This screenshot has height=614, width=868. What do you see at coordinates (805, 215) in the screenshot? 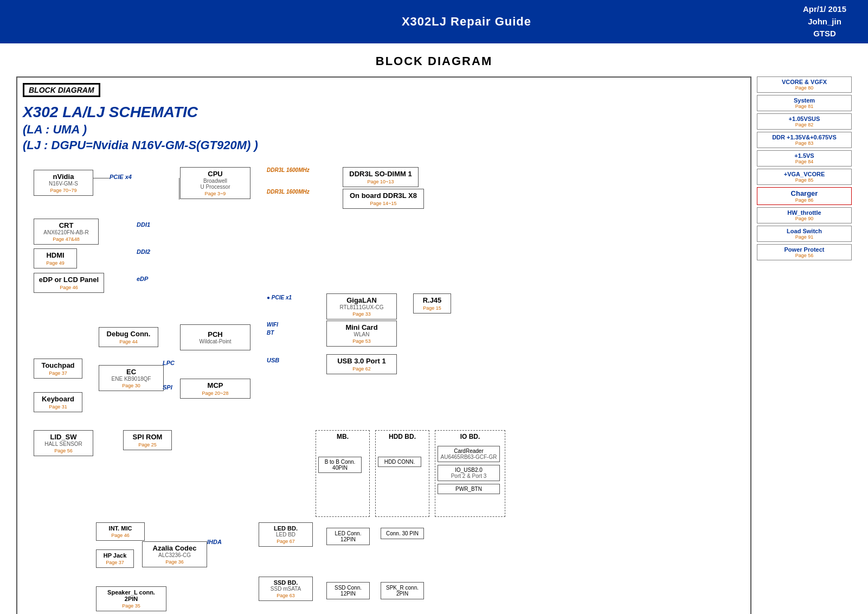
I see `sidebar-hw-throttle: HW_throttle Page 90` at bounding box center [805, 215].